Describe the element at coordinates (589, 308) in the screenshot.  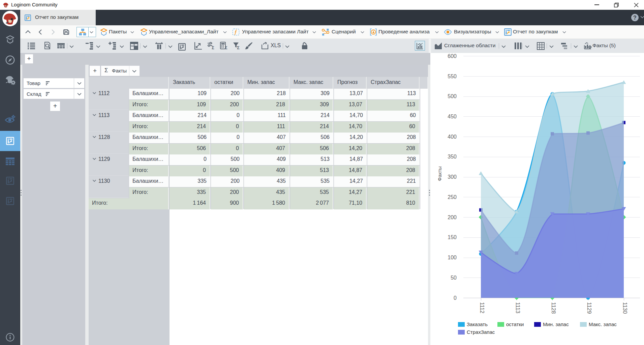
I see `svg-text: 1129` at that location.